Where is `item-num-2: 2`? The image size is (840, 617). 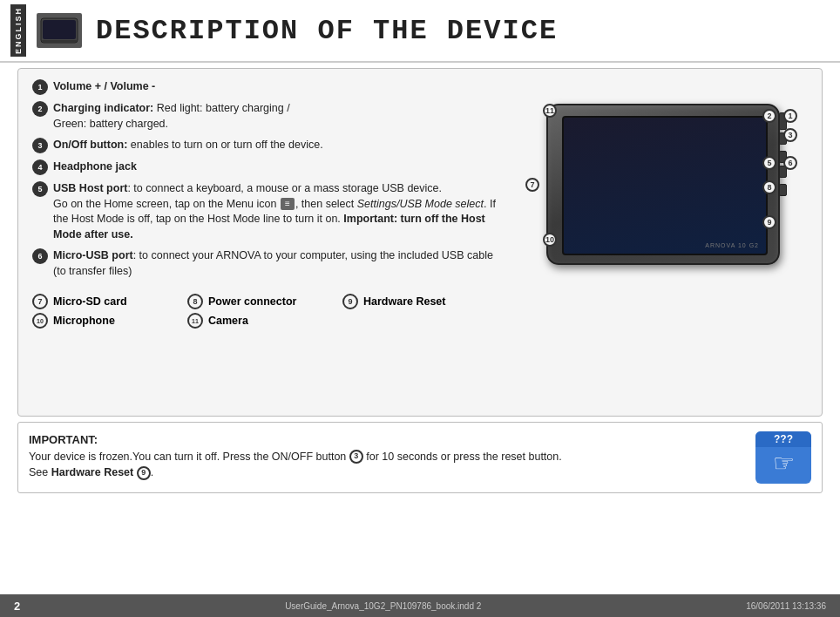 item-num-2: 2 is located at coordinates (40, 109).